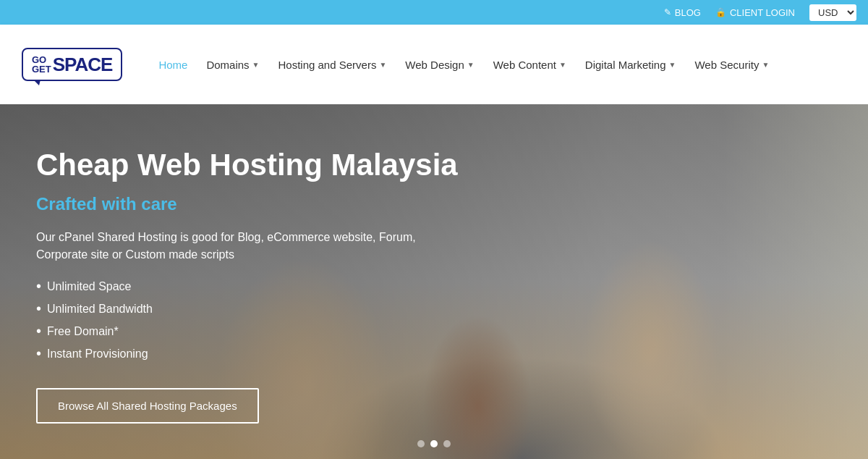 This screenshot has height=459, width=868. I want to click on blog-label: BLOG, so click(688, 13).